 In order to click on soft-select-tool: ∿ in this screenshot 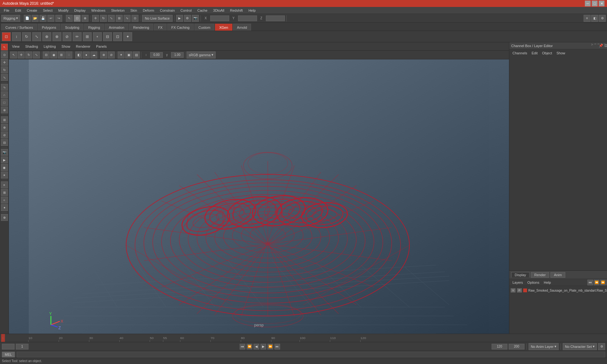, I will do `click(4, 87)`.